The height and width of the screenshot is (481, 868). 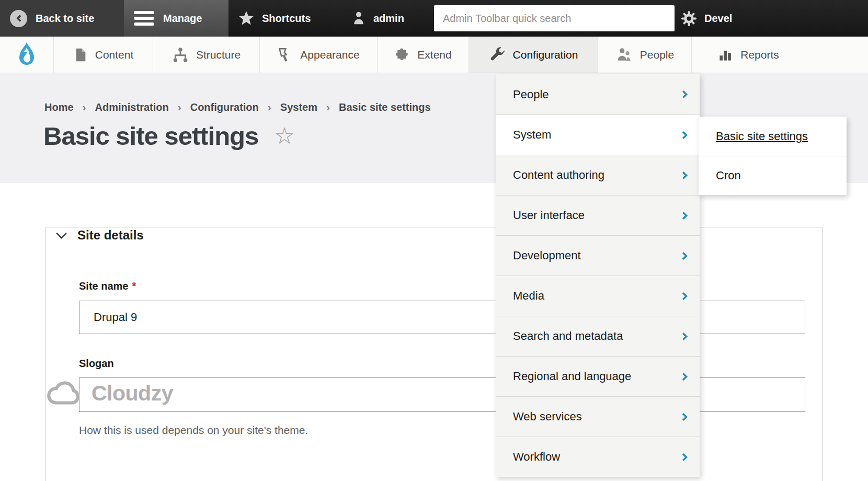 What do you see at coordinates (246, 18) in the screenshot?
I see `star-icon` at bounding box center [246, 18].